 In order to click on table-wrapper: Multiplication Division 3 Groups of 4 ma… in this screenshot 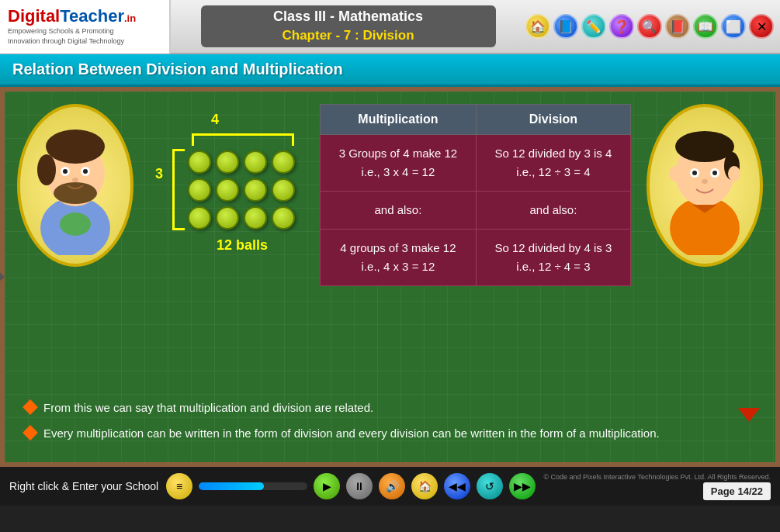, I will do `click(475, 195)`.